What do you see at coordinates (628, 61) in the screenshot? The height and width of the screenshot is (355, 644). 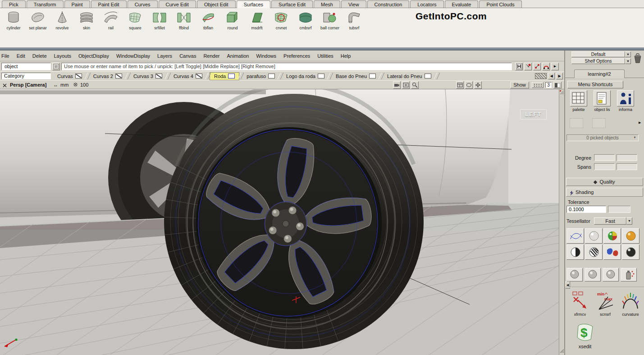 I see `shelf-options-arrow-icon: ▼` at bounding box center [628, 61].